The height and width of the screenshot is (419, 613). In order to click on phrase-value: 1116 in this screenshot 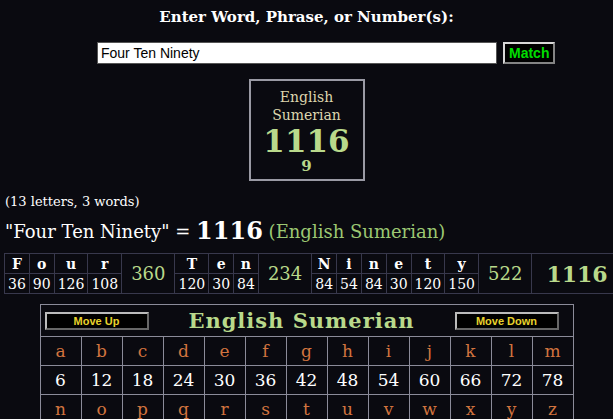, I will do `click(230, 230)`.